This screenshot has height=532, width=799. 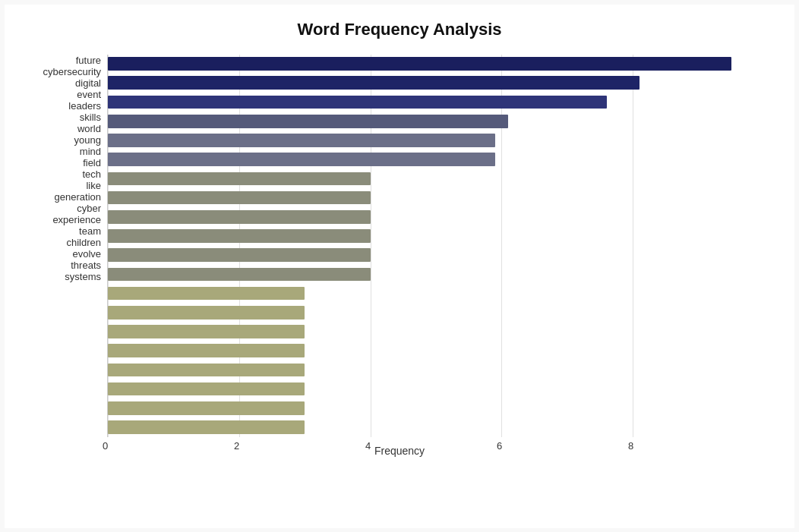 What do you see at coordinates (630, 446) in the screenshot?
I see `x-tick-label: 8` at bounding box center [630, 446].